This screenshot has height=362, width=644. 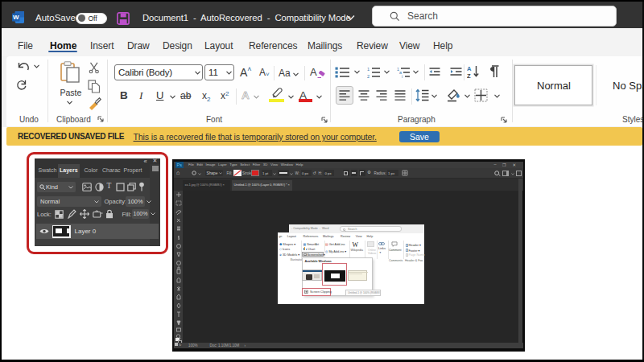 What do you see at coordinates (369, 69) in the screenshot?
I see `svg-text: 1` at bounding box center [369, 69].